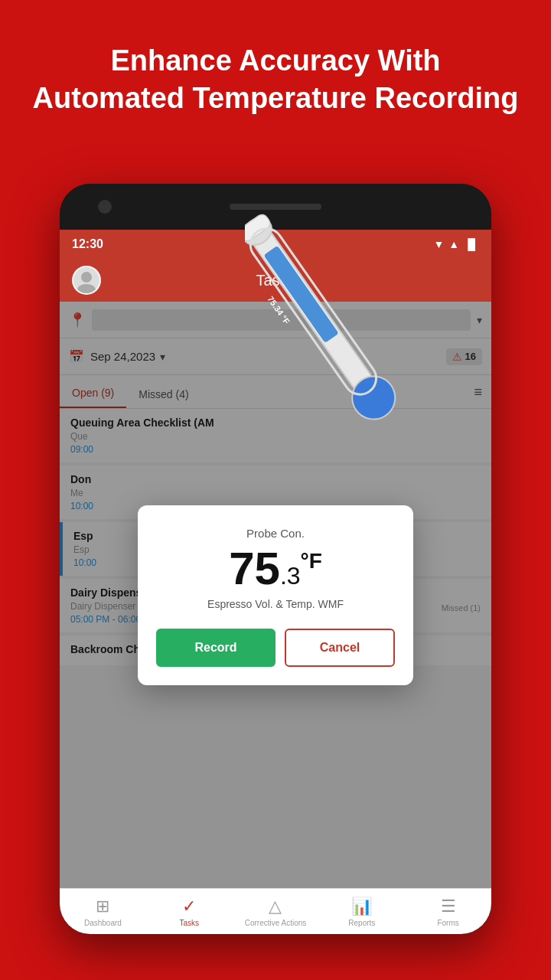 The image size is (551, 980). I want to click on phone-camera, so click(105, 207).